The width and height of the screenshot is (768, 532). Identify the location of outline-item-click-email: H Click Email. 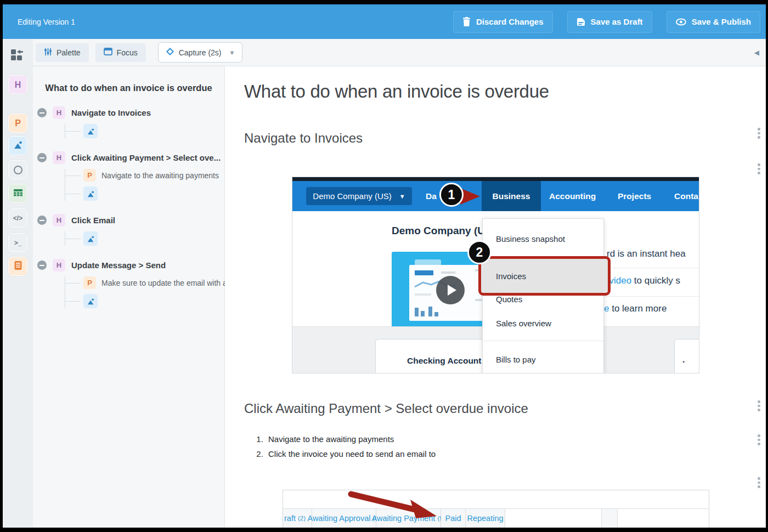
(131, 220).